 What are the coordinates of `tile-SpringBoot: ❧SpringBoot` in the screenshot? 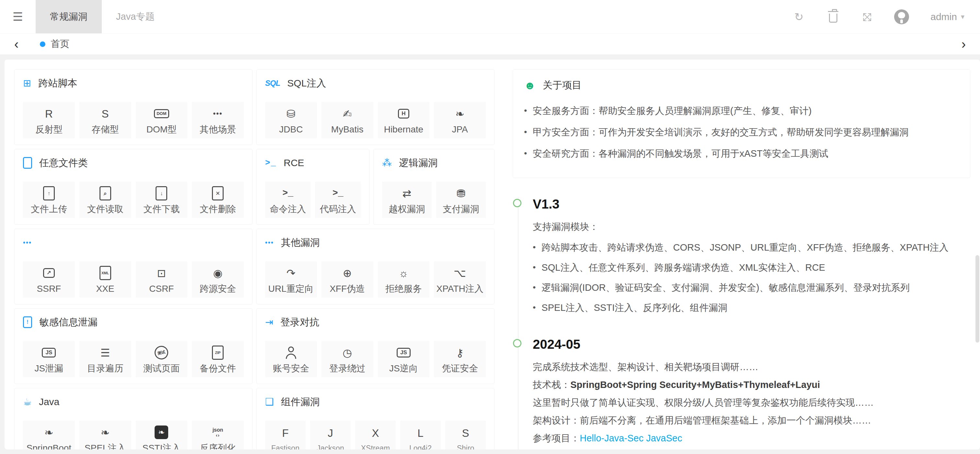 It's located at (49, 435).